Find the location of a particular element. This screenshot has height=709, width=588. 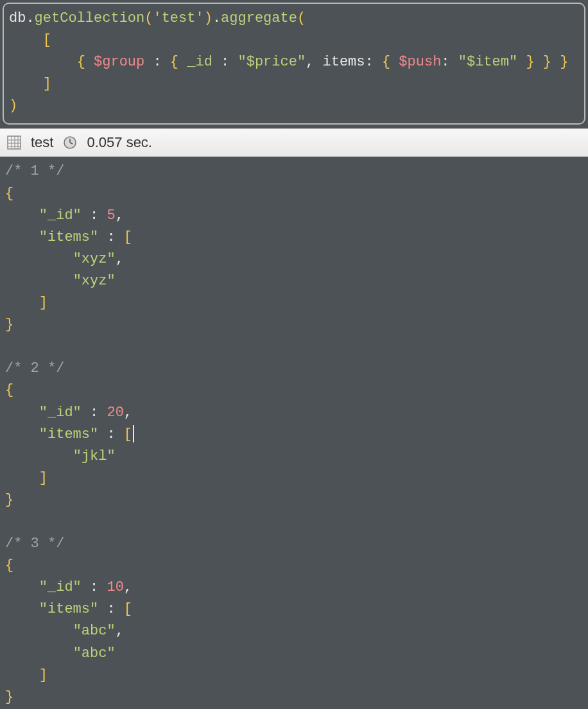

grid-icon is located at coordinates (14, 143).